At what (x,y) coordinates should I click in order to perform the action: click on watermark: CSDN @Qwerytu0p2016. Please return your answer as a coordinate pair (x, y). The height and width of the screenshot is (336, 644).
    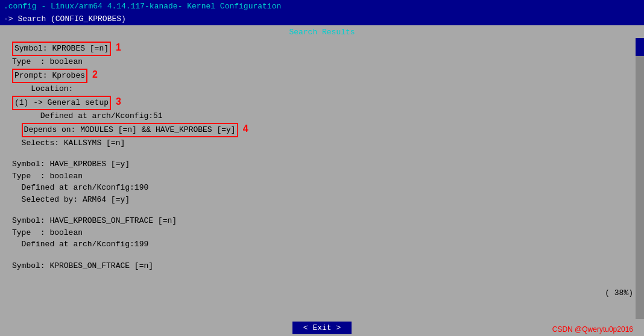
    Looking at the image, I should click on (593, 329).